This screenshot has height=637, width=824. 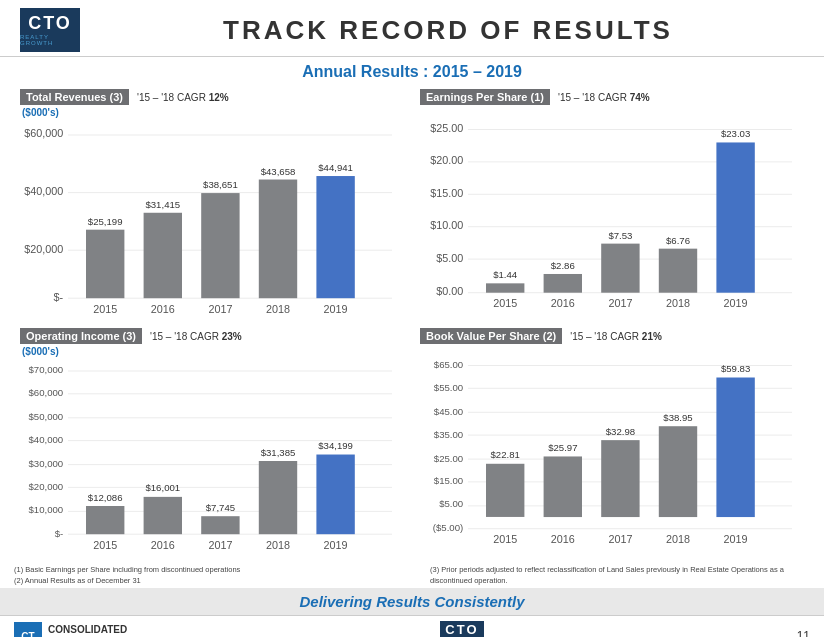 What do you see at coordinates (506, 454) in the screenshot?
I see `svg-text: $22.81` at bounding box center [506, 454].